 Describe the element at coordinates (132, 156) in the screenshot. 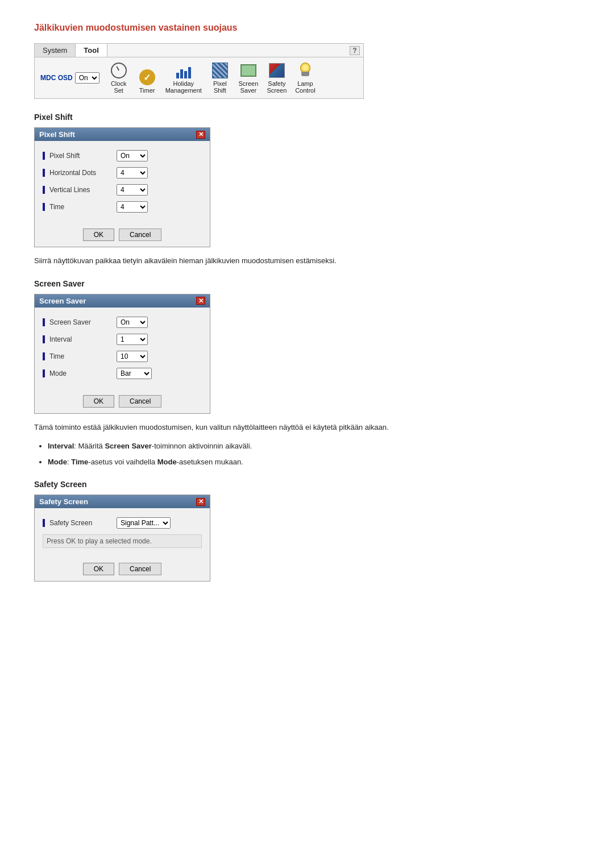

I see `pixel-shift-row-control: OnOff` at that location.